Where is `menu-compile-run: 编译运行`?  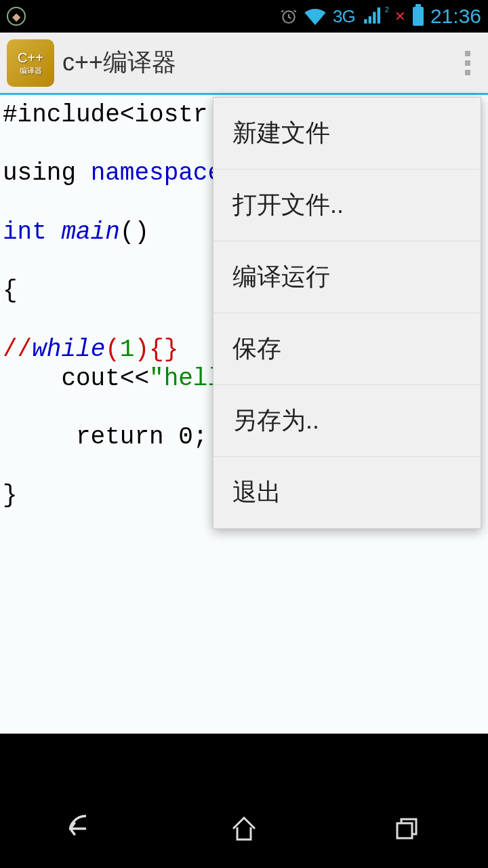 menu-compile-run: 编译运行 is located at coordinates (347, 277).